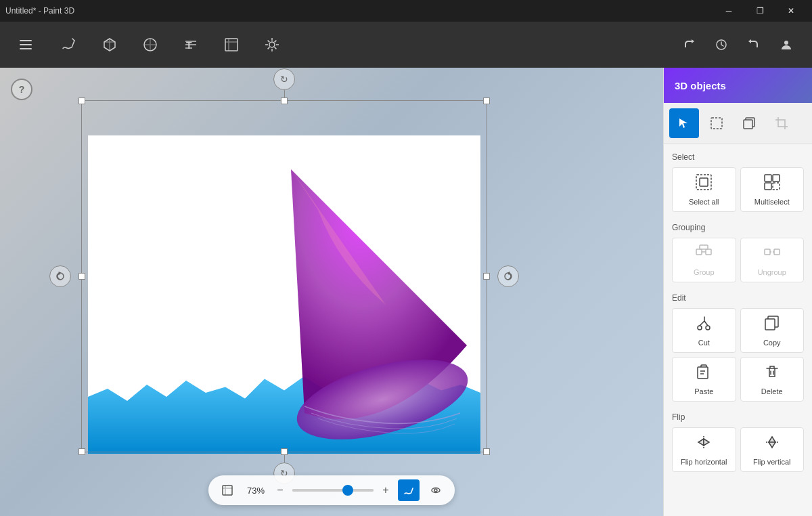 The height and width of the screenshot is (516, 812). What do you see at coordinates (704, 202) in the screenshot?
I see `select-all-label: Select all` at bounding box center [704, 202].